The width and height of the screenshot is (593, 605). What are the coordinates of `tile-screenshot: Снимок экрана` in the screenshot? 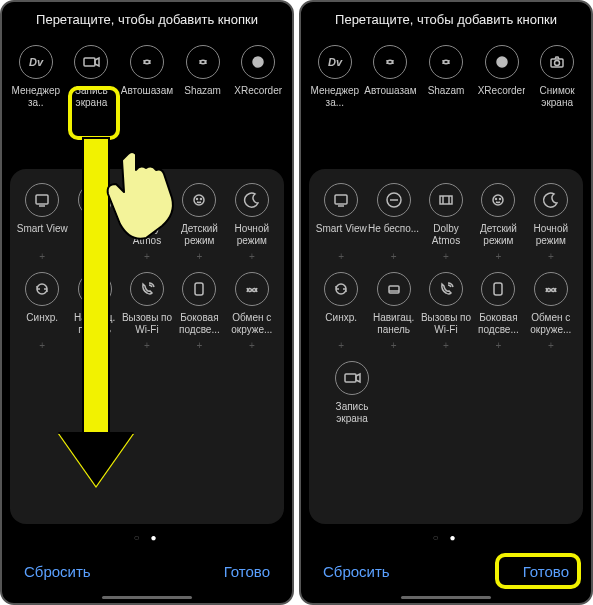 It's located at (557, 77).